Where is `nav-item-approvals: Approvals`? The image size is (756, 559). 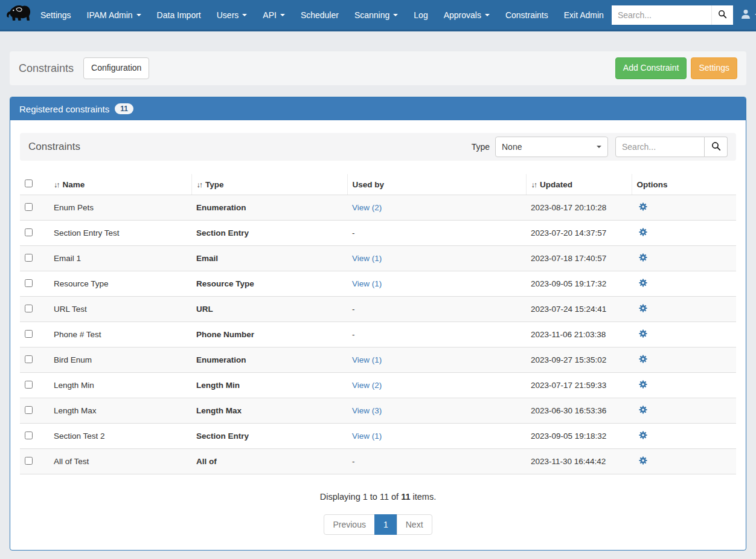
nav-item-approvals: Approvals is located at coordinates (467, 15).